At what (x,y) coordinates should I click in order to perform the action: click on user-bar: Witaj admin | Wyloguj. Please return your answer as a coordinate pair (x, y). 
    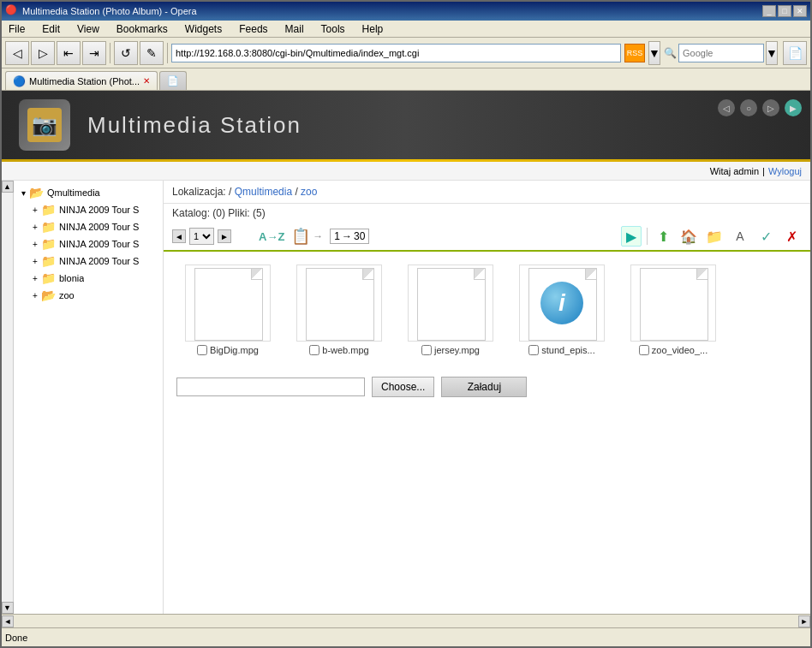
    Looking at the image, I should click on (406, 171).